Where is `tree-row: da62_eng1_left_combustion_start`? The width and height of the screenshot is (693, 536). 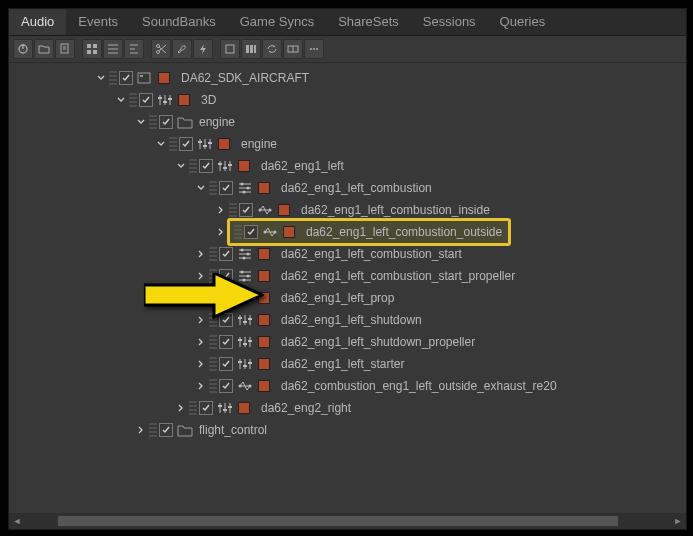 tree-row: da62_eng1_left_combustion_start is located at coordinates (348, 254).